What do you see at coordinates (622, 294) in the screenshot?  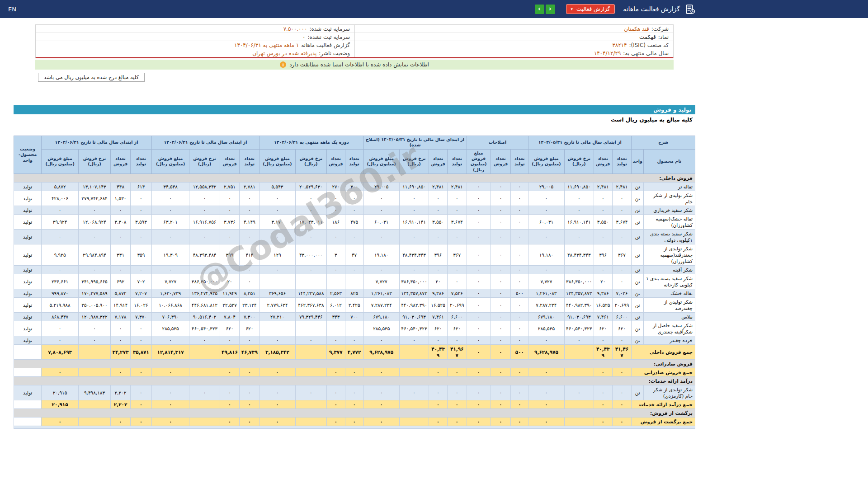 I see `value-cell: ۷,۰۲۶` at bounding box center [622, 294].